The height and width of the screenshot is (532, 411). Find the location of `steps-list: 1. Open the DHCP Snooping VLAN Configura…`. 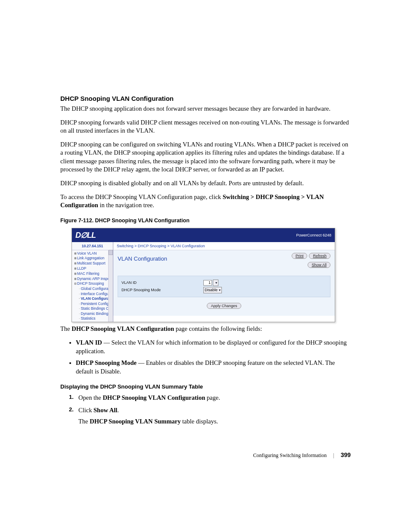

steps-list: 1. Open the DHCP Snooping VLAN Configura… is located at coordinates (206, 409).